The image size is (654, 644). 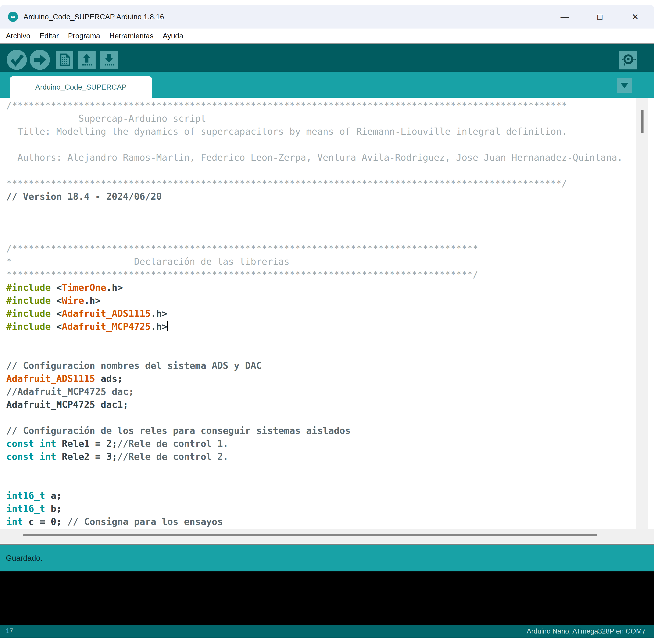 What do you see at coordinates (600, 17) in the screenshot?
I see `maximize-icon: □` at bounding box center [600, 17].